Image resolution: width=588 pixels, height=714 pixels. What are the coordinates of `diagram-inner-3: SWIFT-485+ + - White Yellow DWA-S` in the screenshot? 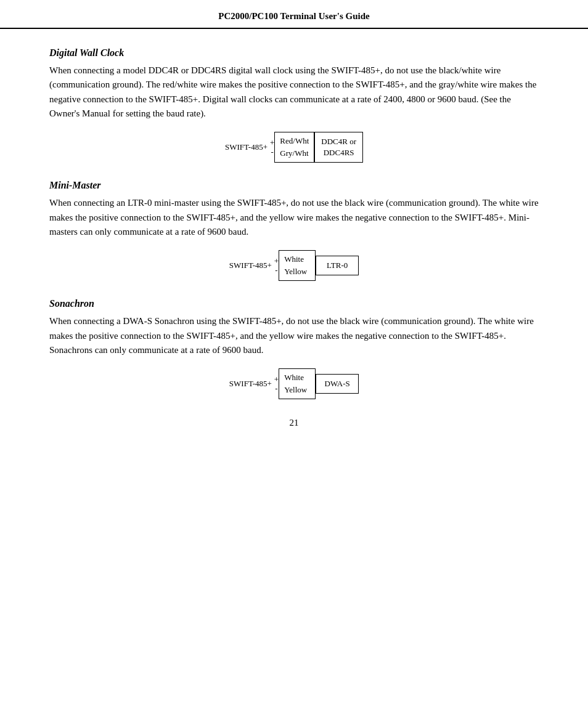 It's located at (294, 384).